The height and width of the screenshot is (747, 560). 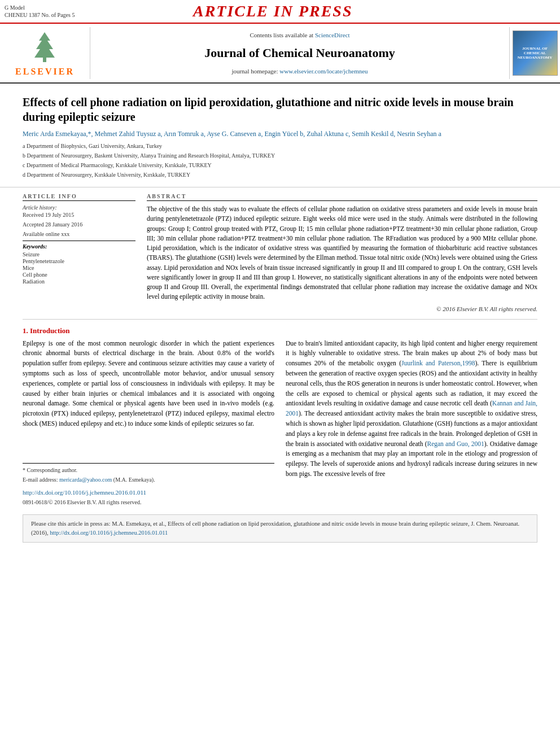 What do you see at coordinates (25, 331) in the screenshot?
I see `intro-num: 1.` at bounding box center [25, 331].